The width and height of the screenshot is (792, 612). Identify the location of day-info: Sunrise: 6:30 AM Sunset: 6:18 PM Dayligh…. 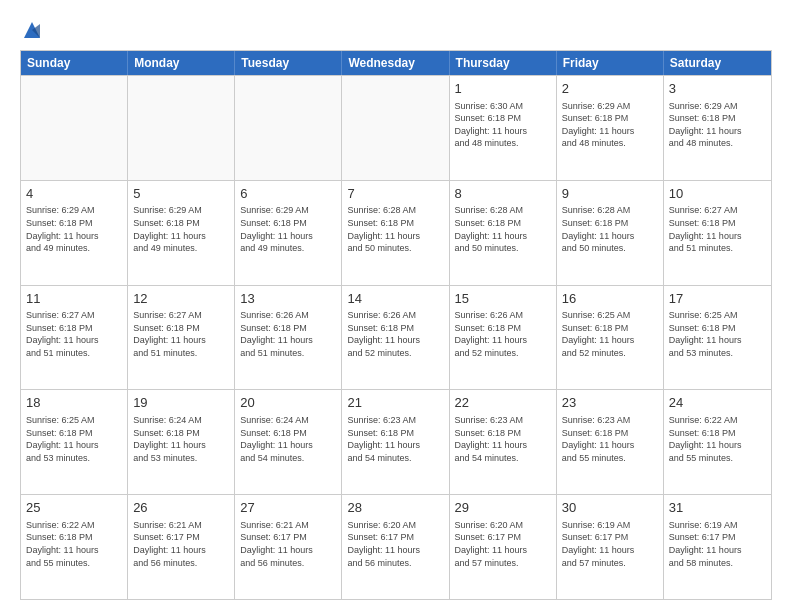
(503, 125).